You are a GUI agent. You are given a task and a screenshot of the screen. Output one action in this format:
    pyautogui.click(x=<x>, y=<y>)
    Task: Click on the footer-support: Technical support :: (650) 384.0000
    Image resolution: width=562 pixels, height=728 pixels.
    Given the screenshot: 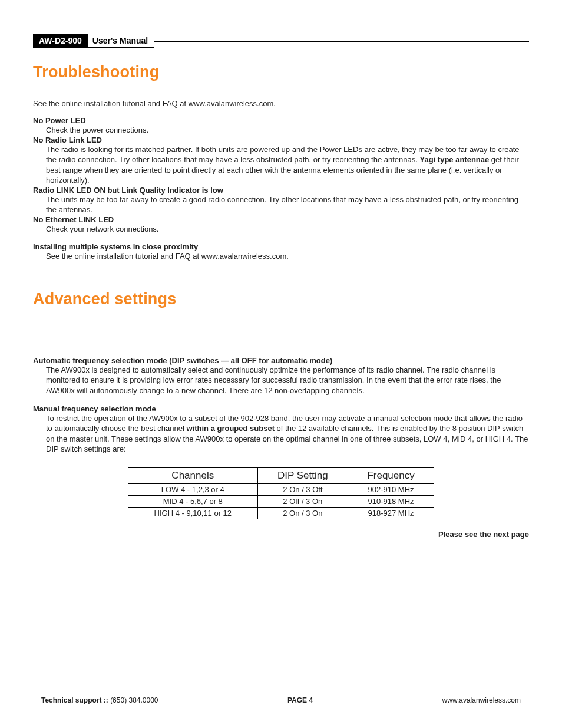 What is the action you would take?
    pyautogui.click(x=100, y=700)
    